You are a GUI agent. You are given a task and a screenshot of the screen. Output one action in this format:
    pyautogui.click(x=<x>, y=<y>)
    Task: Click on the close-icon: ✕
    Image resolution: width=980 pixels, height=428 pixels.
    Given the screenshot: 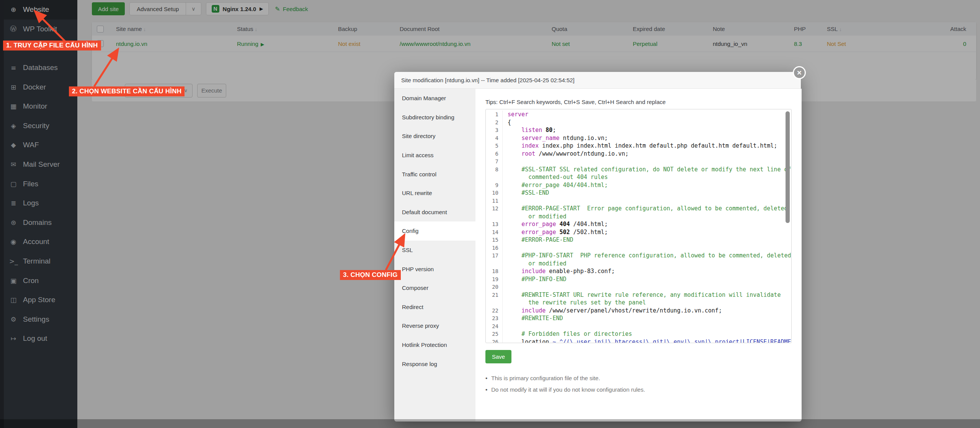 What is the action you would take?
    pyautogui.click(x=799, y=73)
    